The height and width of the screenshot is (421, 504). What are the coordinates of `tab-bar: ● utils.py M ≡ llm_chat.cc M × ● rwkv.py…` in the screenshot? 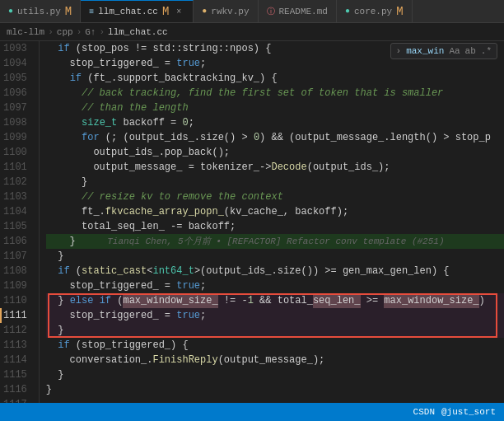 It's located at (252, 12).